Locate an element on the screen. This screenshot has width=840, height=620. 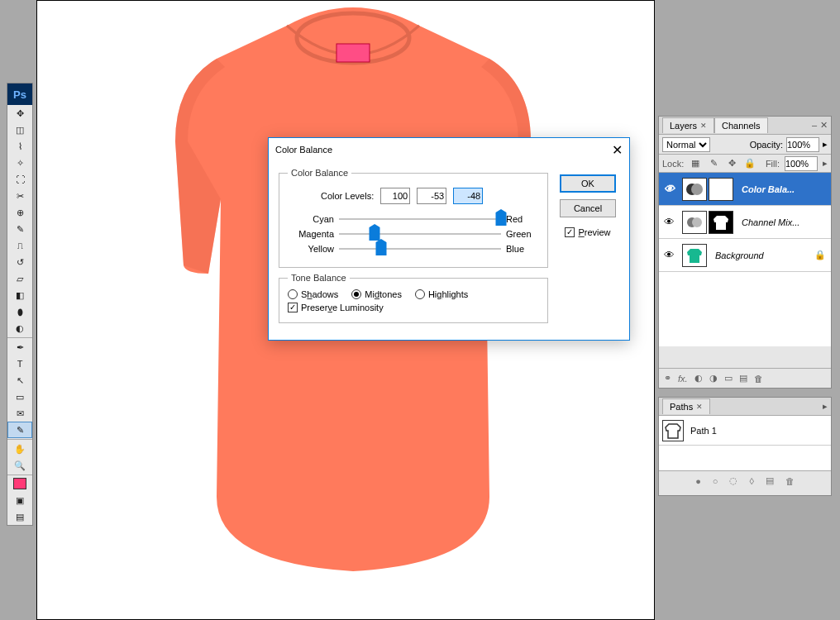
lock-image-icon: ✎ is located at coordinates (714, 164).